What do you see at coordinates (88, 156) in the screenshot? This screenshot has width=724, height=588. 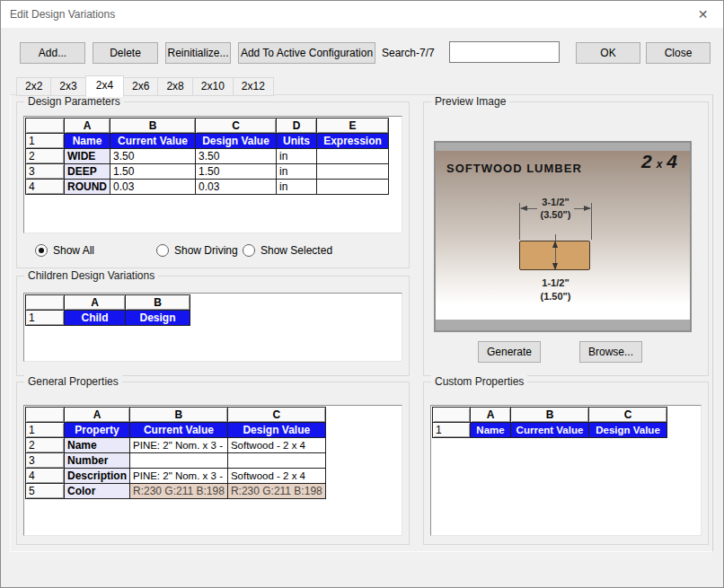 I see `param-name-cell: WIDE` at bounding box center [88, 156].